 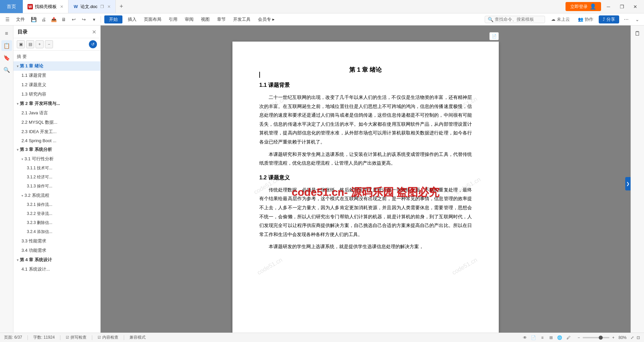 I want to click on toc-item-3-1-2: 3.1.2 经济可..., so click(x=57, y=177).